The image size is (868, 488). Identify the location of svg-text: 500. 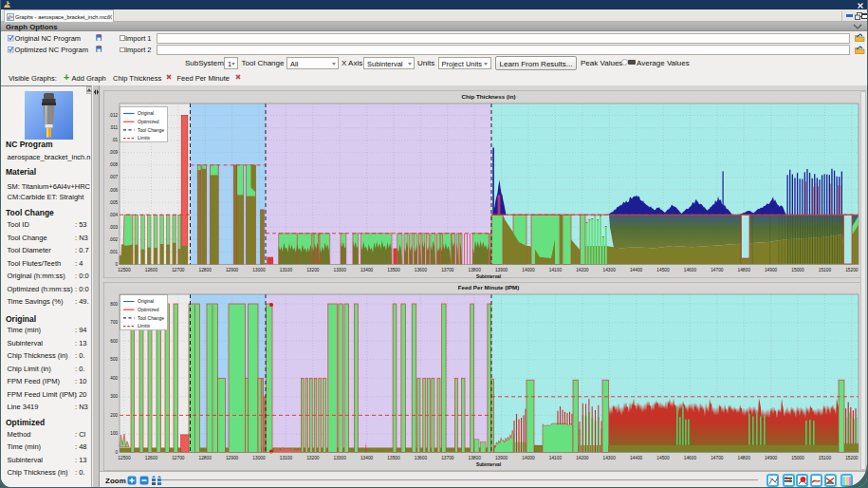
(114, 359).